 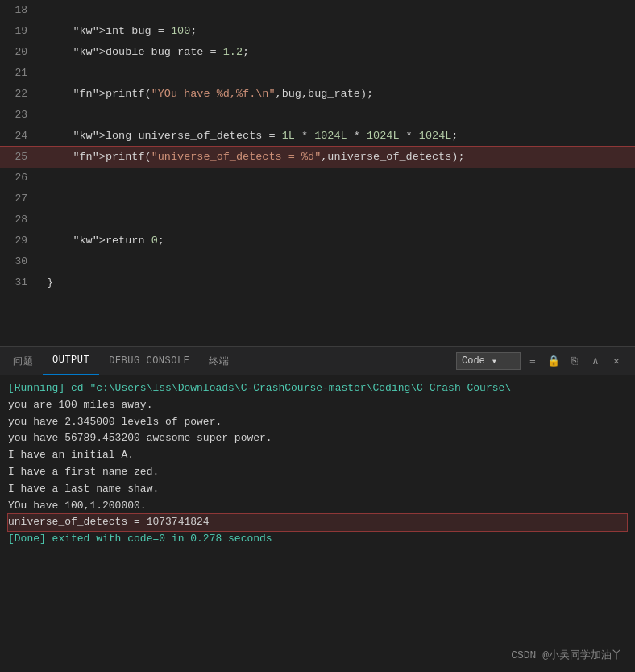 I want to click on code-line: 28, so click(x=318, y=220).